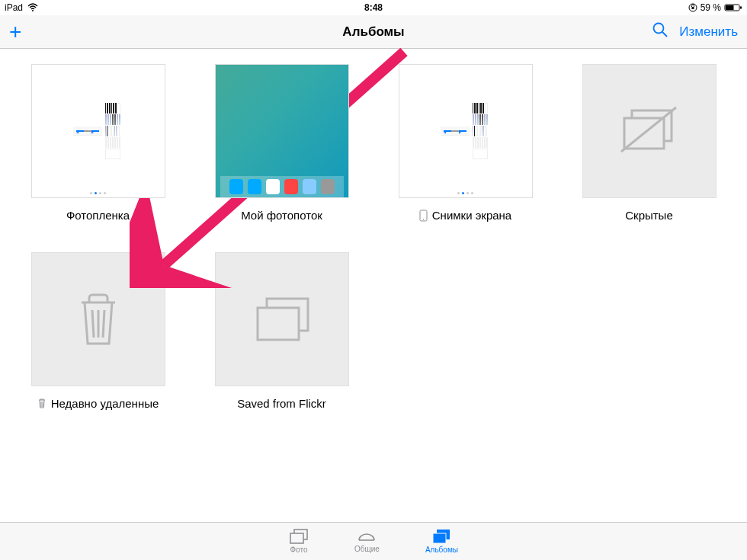 Image resolution: width=747 pixels, height=560 pixels. I want to click on album-title: Мой фотопоток, so click(282, 215).